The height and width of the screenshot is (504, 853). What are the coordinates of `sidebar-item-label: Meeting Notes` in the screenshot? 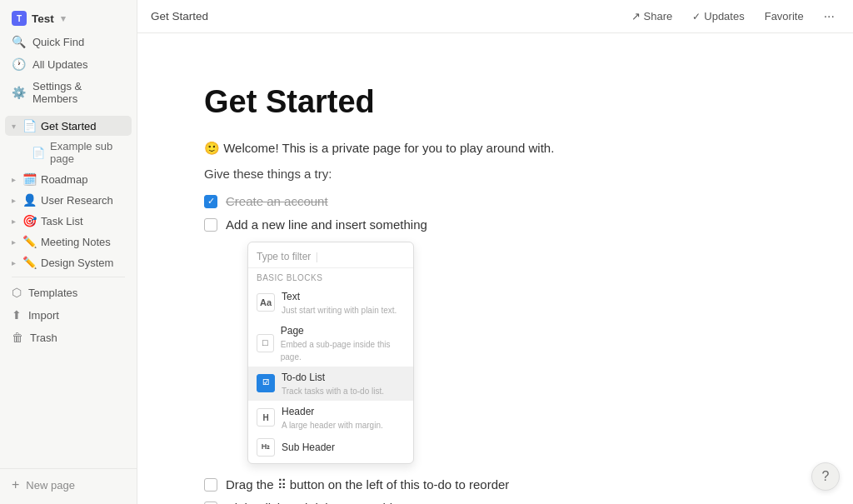 It's located at (83, 242).